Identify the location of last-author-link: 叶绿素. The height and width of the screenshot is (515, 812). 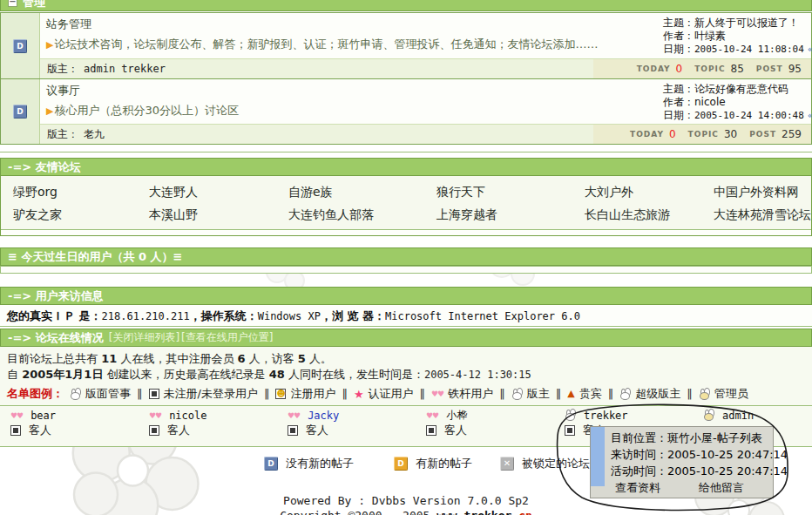
(710, 36).